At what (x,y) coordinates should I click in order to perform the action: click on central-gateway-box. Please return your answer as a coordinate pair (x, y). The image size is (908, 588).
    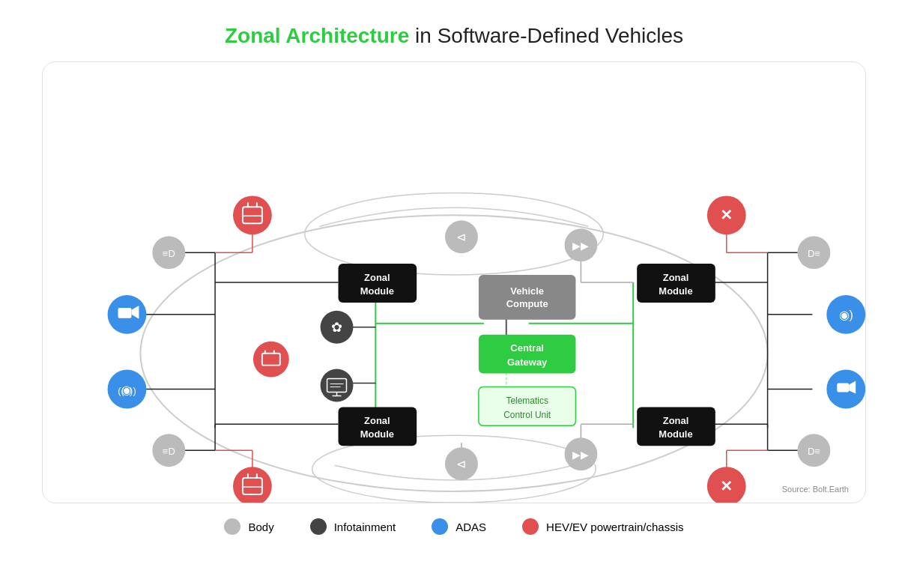
    Looking at the image, I should click on (527, 354).